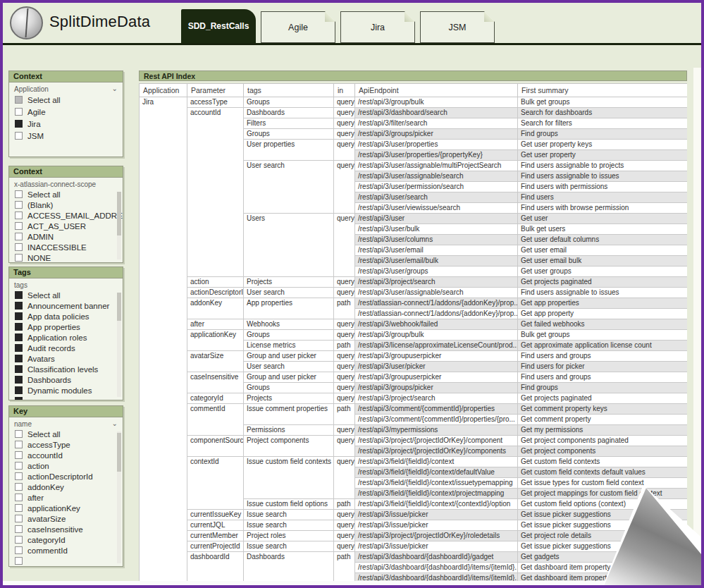  Describe the element at coordinates (66, 540) in the screenshot. I see `slicer-item: categoryId` at that location.